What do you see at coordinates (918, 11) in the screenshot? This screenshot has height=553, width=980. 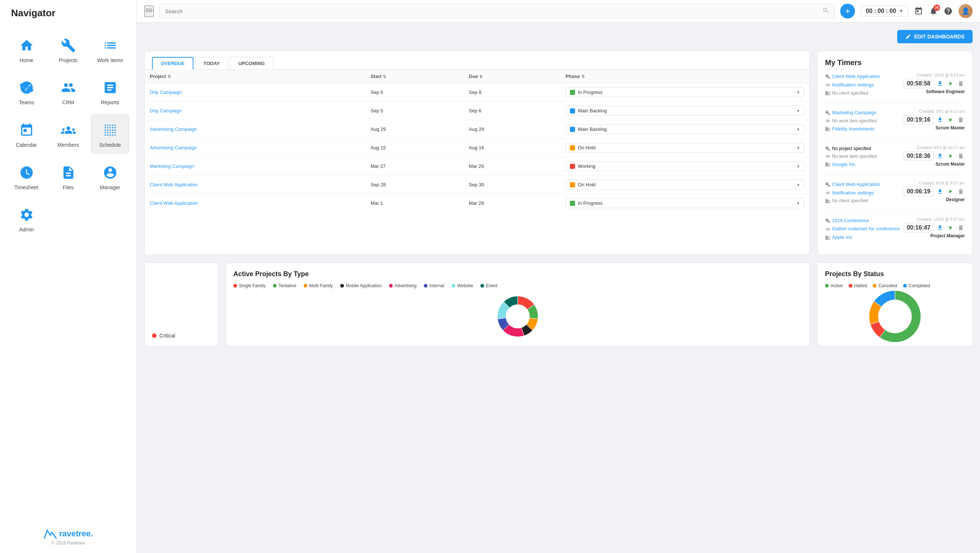 I see `calendar-button` at bounding box center [918, 11].